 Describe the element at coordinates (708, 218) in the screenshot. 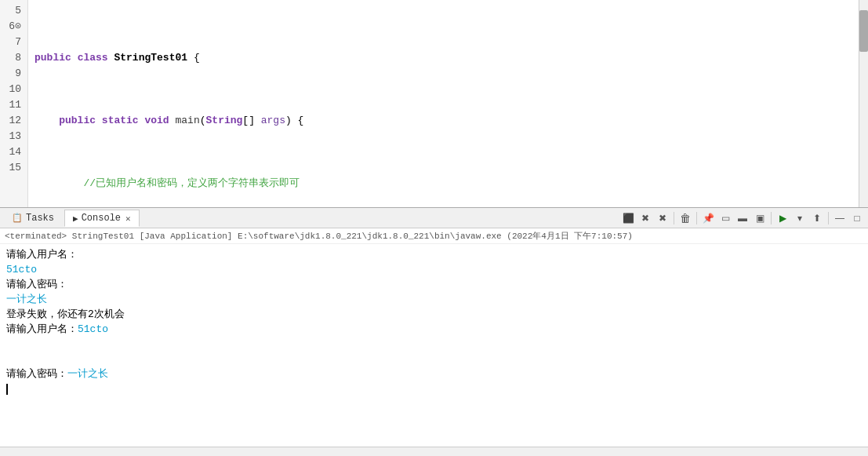

I see `pin-btn: 📌` at that location.